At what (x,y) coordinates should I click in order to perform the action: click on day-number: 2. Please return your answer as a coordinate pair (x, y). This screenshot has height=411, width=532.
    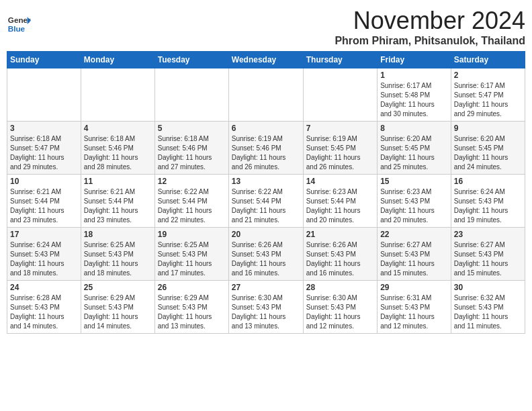
    Looking at the image, I should click on (488, 75).